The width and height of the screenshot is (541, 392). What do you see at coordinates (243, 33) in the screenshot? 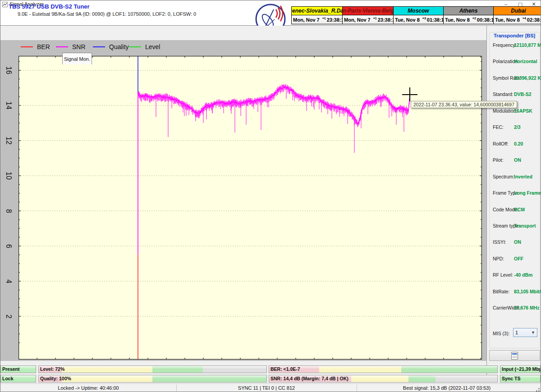
I see `tab-strip: BS ModeDT ModeSignal Mon.TSA (OK)AV Play…` at bounding box center [243, 33].